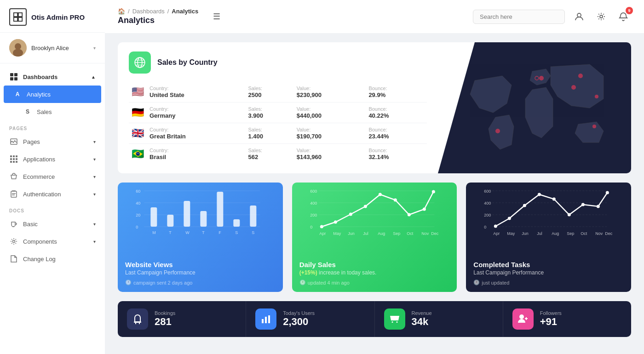 The width and height of the screenshot is (644, 354). Describe the element at coordinates (351, 234) in the screenshot. I see `svg-text: Jun` at that location.